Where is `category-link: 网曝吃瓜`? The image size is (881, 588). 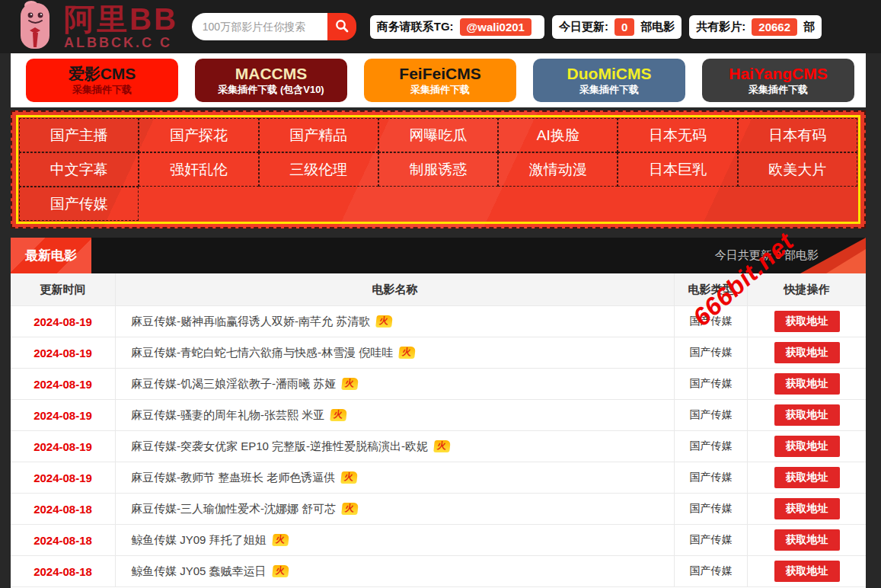
category-link: 网曝吃瓜 is located at coordinates (439, 136).